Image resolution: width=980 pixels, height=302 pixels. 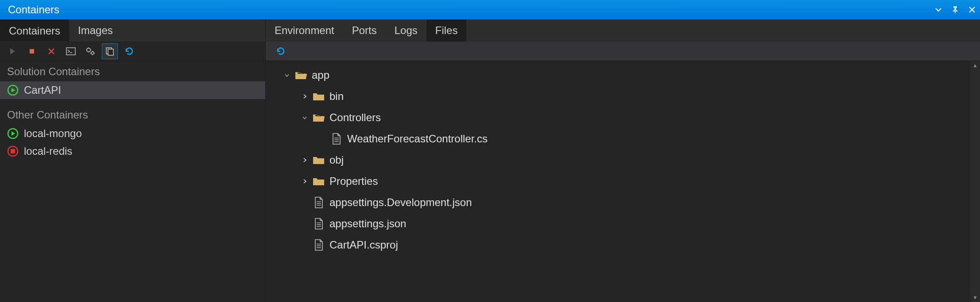 I want to click on tree-row: appsettings.json, so click(x=618, y=224).